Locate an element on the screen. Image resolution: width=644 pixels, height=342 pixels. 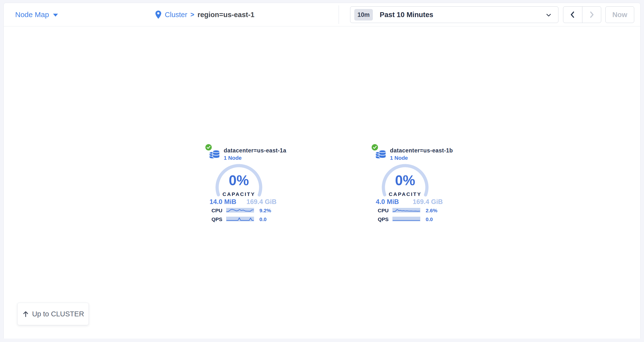
storage-row: 14.0 MiB 169.4 GiB is located at coordinates (243, 202).